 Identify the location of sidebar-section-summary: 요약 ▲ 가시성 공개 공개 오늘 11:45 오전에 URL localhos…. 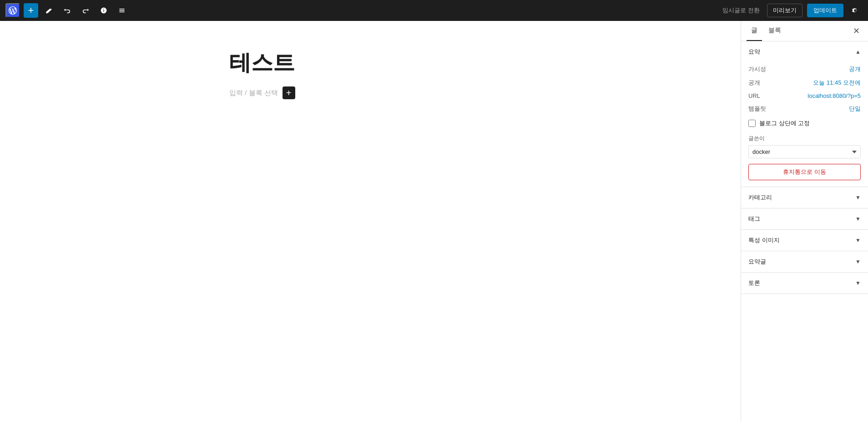
(804, 114).